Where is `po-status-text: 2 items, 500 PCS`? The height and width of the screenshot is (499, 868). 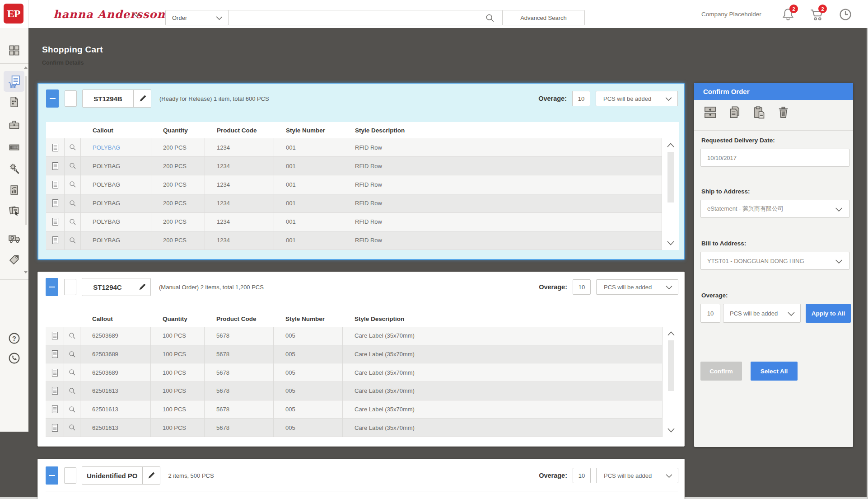
po-status-text: 2 items, 500 PCS is located at coordinates (191, 475).